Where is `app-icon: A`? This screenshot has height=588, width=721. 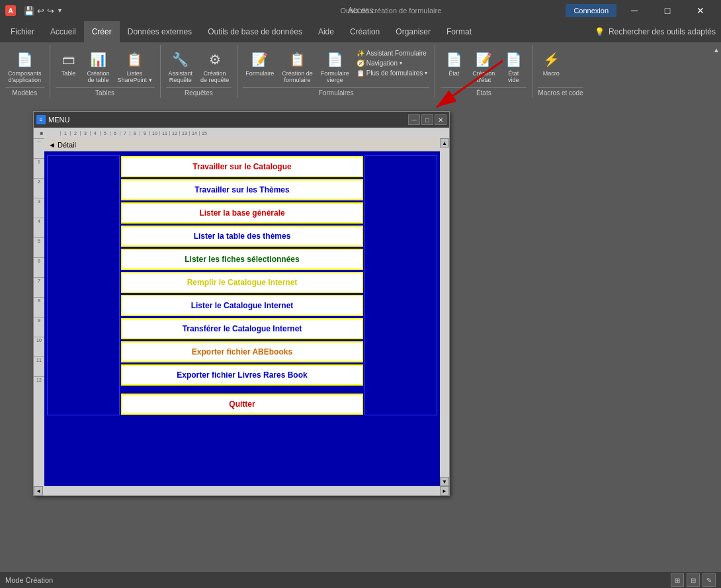
app-icon: A is located at coordinates (11, 11).